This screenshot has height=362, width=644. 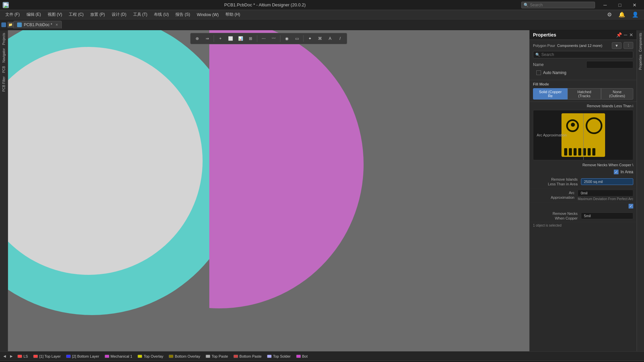 What do you see at coordinates (208, 356) in the screenshot?
I see `layer-top-paste-color` at bounding box center [208, 356].